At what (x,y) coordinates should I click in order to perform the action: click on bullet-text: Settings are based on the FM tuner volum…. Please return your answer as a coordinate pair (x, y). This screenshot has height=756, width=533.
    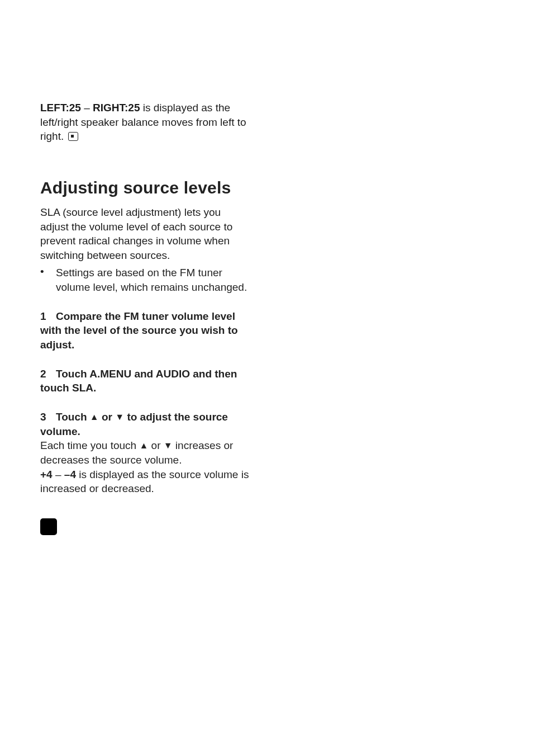
    Looking at the image, I should click on (154, 280).